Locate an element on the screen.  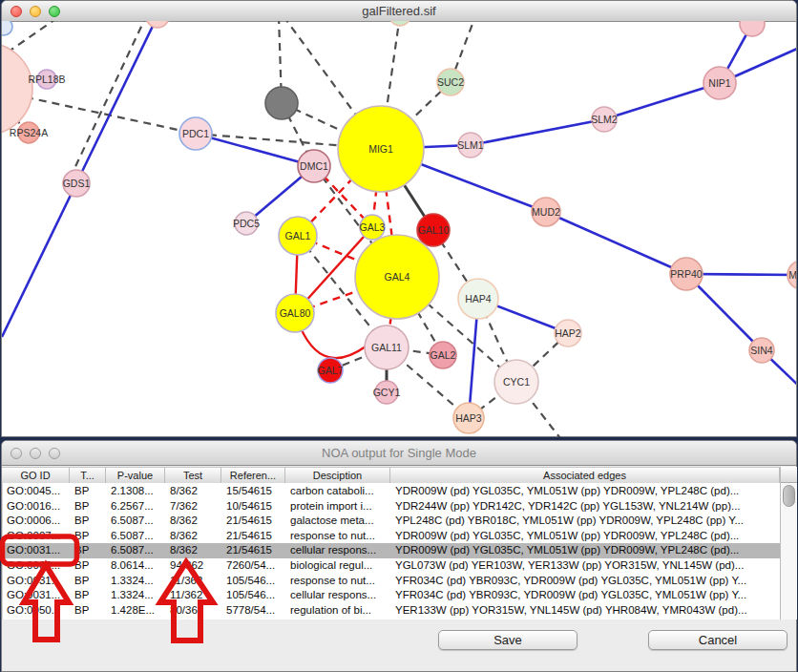
cell-reference: 105/546... is located at coordinates (254, 596).